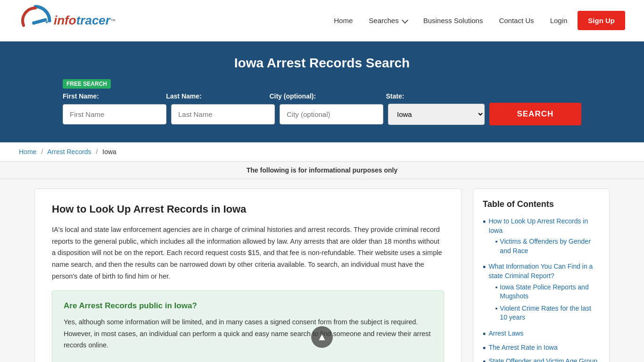  What do you see at coordinates (115, 114) in the screenshot?
I see `first-name-input` at bounding box center [115, 114].